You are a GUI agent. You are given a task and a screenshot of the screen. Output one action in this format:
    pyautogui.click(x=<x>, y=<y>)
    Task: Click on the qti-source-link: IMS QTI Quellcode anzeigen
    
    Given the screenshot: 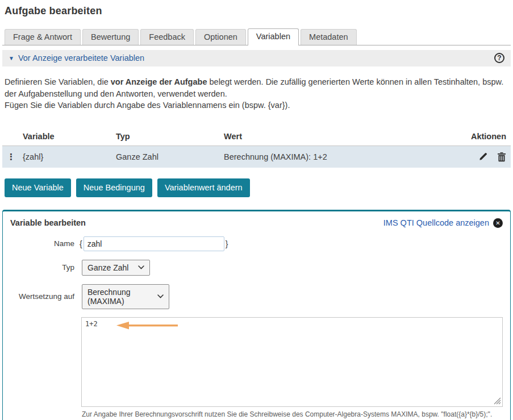 What is the action you would take?
    pyautogui.click(x=436, y=223)
    